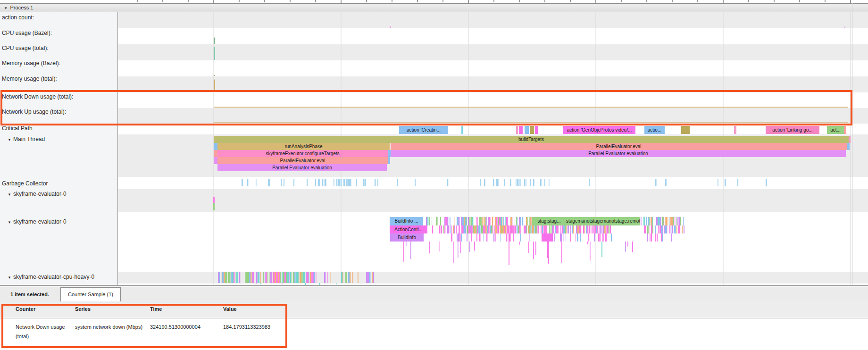 Image resolution: width=868 pixels, height=350 pixels. Describe the element at coordinates (302, 168) in the screenshot. I see `slice-main-thread-row-5: Parallel Evaluator evaluation` at that location.